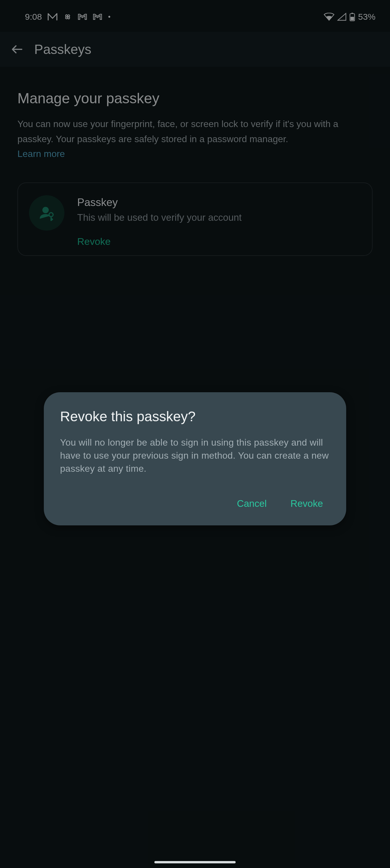 This screenshot has width=390, height=868. I want to click on gesture-nav-bar, so click(195, 862).